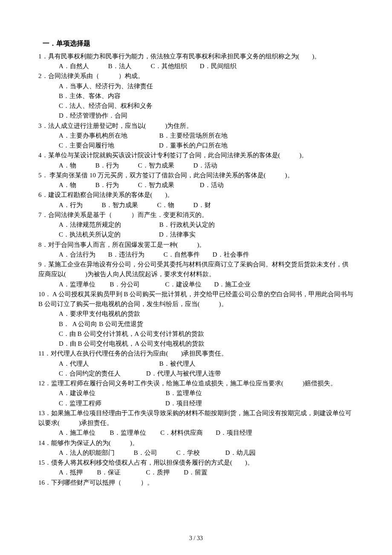  What do you see at coordinates (196, 324) in the screenshot?
I see `question-option-line: B． A 公司向 B 公司无偿退货` at bounding box center [196, 324].